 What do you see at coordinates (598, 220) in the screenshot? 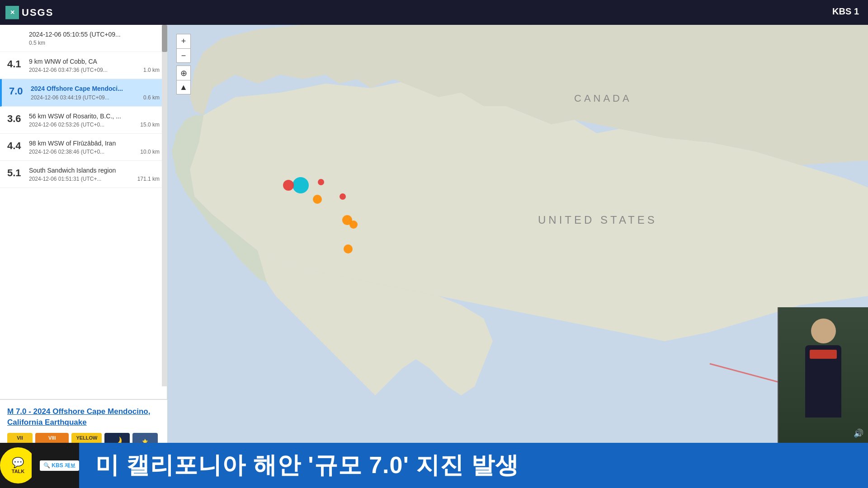
I see `svg-text: UNITED STATES` at bounding box center [598, 220].